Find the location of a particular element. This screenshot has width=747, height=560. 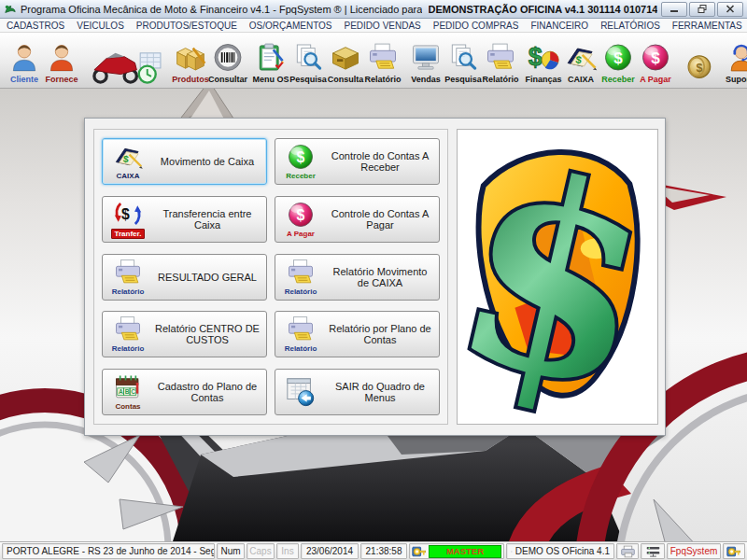

coin-icon is located at coordinates (698, 67).